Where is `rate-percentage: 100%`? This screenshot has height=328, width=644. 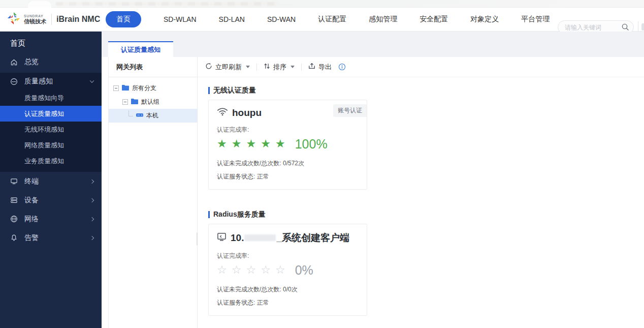
rate-percentage: 100% is located at coordinates (311, 144).